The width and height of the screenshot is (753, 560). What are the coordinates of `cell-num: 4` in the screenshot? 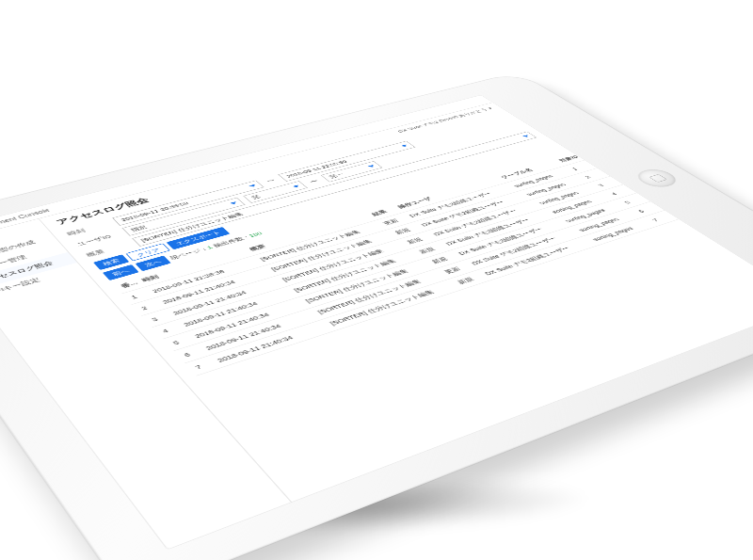 It's located at (168, 329).